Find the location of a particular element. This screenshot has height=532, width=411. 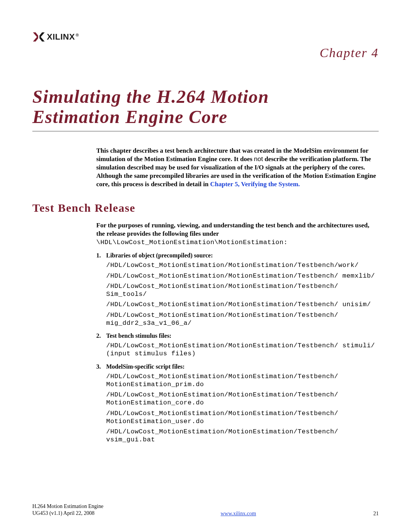

footer-url-link: www.xilinx.com is located at coordinates (238, 514).